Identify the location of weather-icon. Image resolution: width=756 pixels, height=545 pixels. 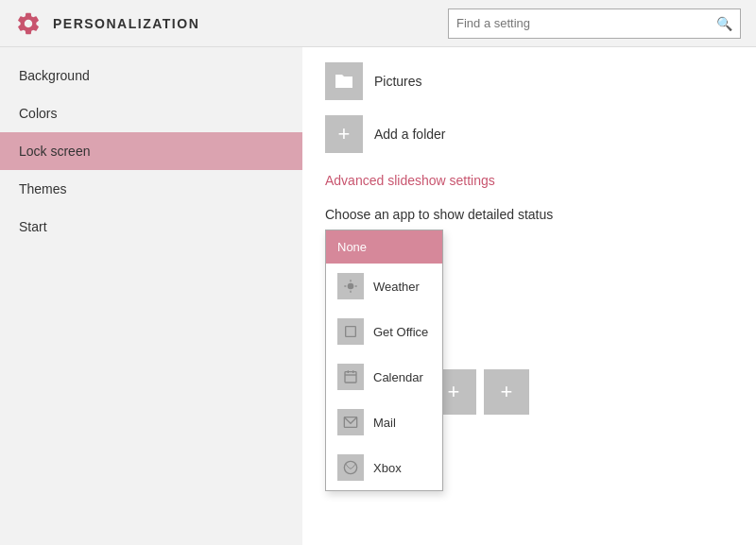
(351, 286).